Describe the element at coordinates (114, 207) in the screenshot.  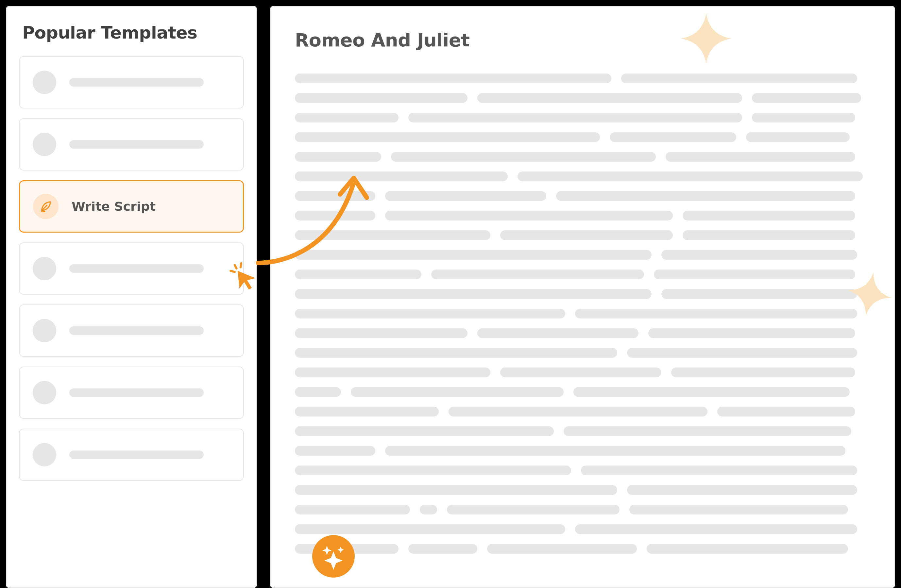
I see `template-label: Write Script` at that location.